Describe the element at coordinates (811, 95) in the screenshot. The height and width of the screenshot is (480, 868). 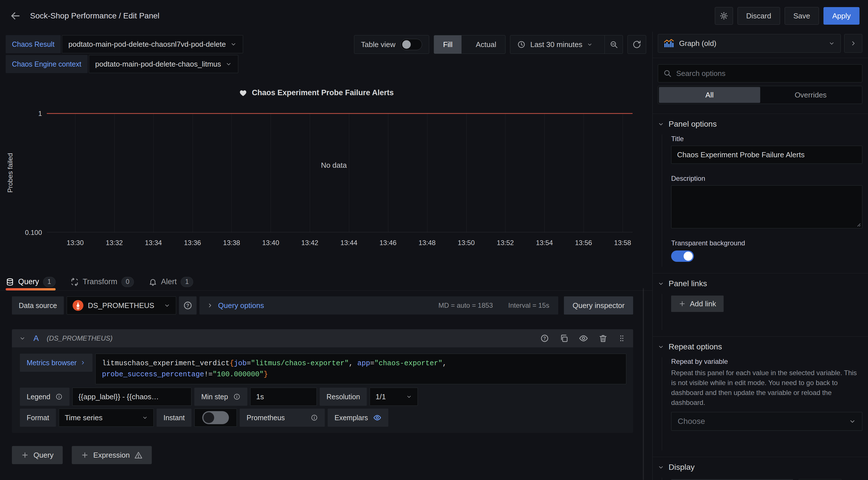
I see `filter-tab-overrides: Overrides` at that location.